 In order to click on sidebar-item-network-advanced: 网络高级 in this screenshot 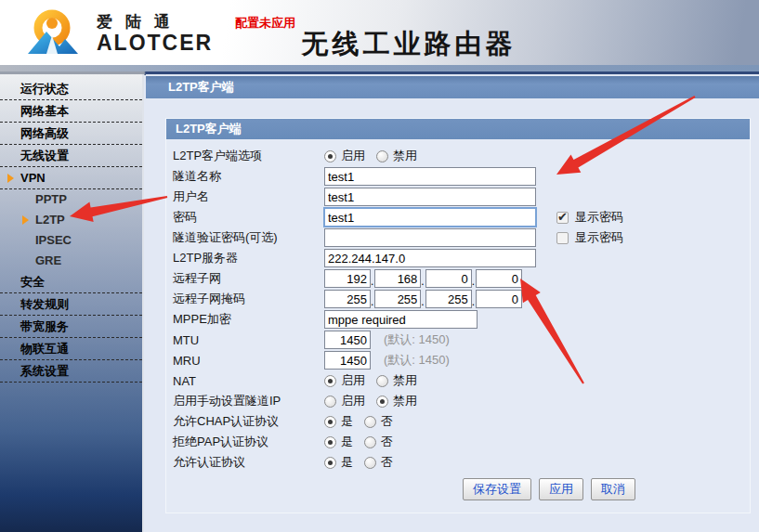, I will do `click(71, 134)`.